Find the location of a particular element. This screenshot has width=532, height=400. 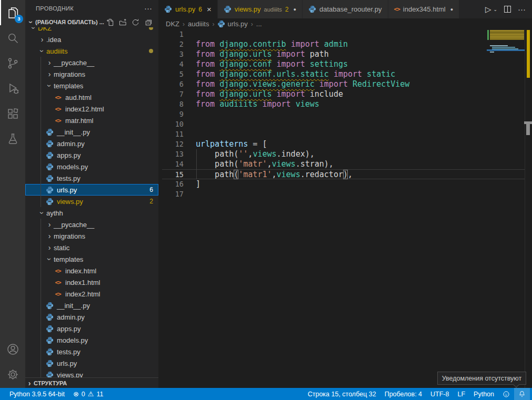

collapse-all-icon is located at coordinates (148, 22).